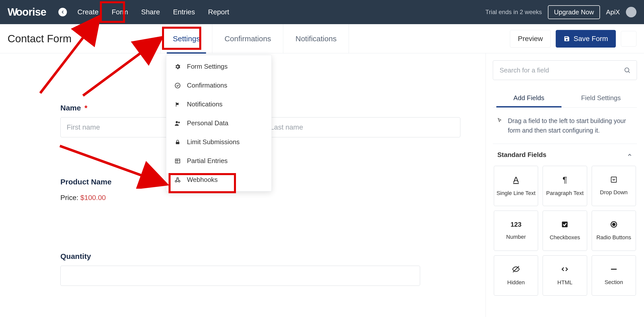 The height and width of the screenshot is (317, 644). What do you see at coordinates (260, 198) in the screenshot?
I see `product-price: Price: $100.00` at bounding box center [260, 198].